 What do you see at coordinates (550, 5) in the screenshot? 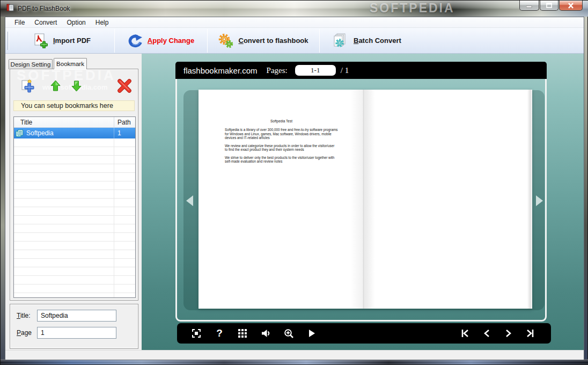
I see `window-controls` at bounding box center [550, 5].